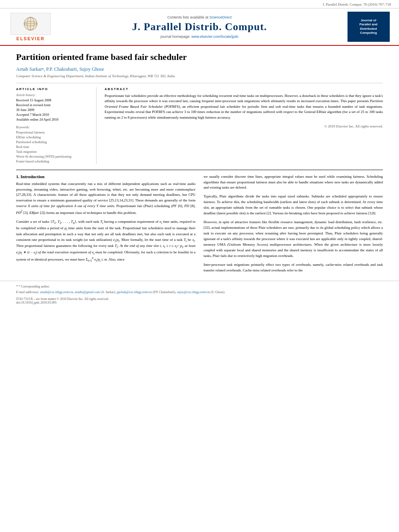  Describe the element at coordinates (200, 301) in the screenshot. I see `issn-line: 0743-7315/$ – see front matter © 2010 El…` at that location.